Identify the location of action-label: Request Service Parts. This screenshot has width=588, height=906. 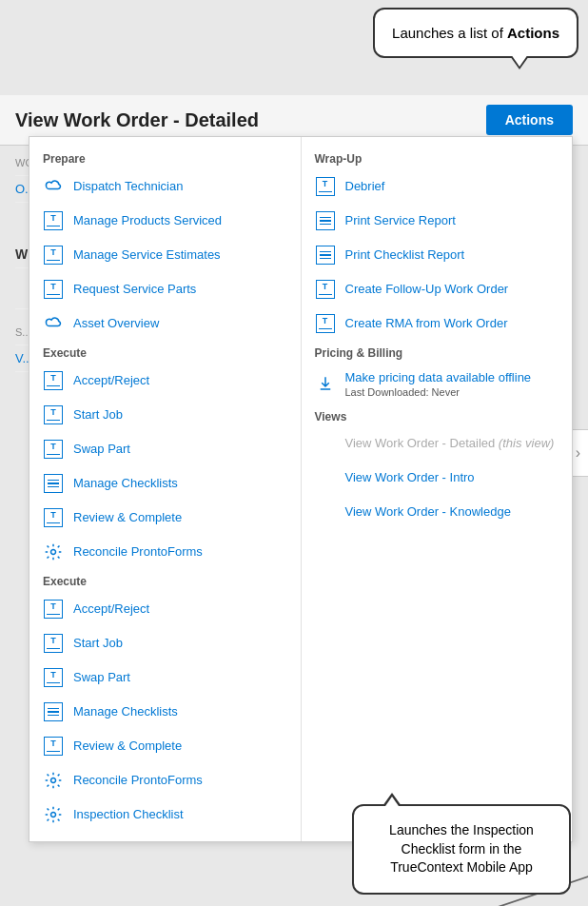
(135, 289).